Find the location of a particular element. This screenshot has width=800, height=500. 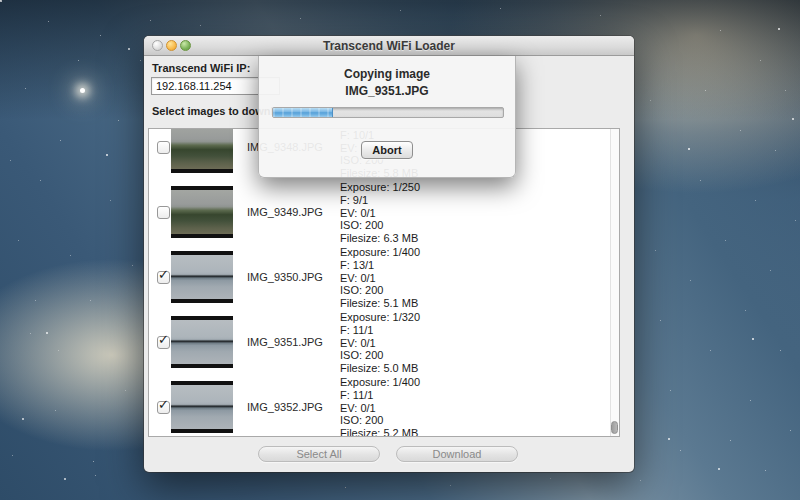

exif-detail-line: Filesize: 5.1 MB is located at coordinates (380, 304).